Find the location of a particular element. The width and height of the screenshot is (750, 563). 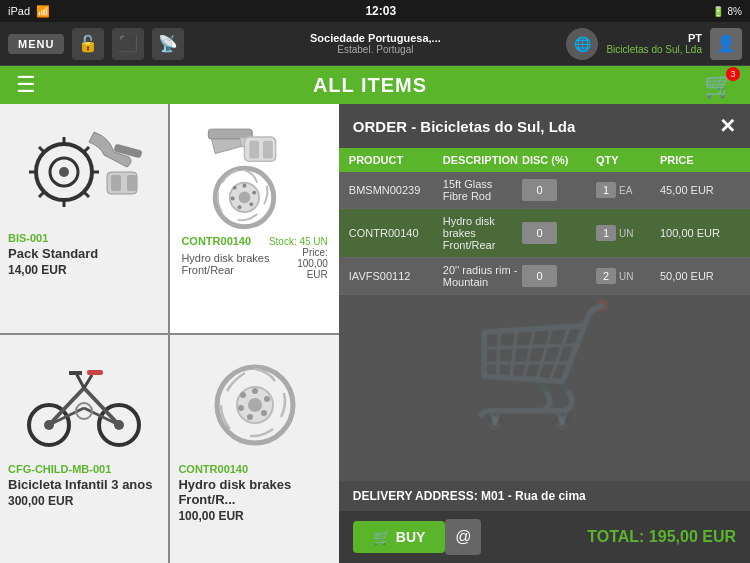

product-price-cfg-child: 300,00 EUR is located at coordinates (84, 501).